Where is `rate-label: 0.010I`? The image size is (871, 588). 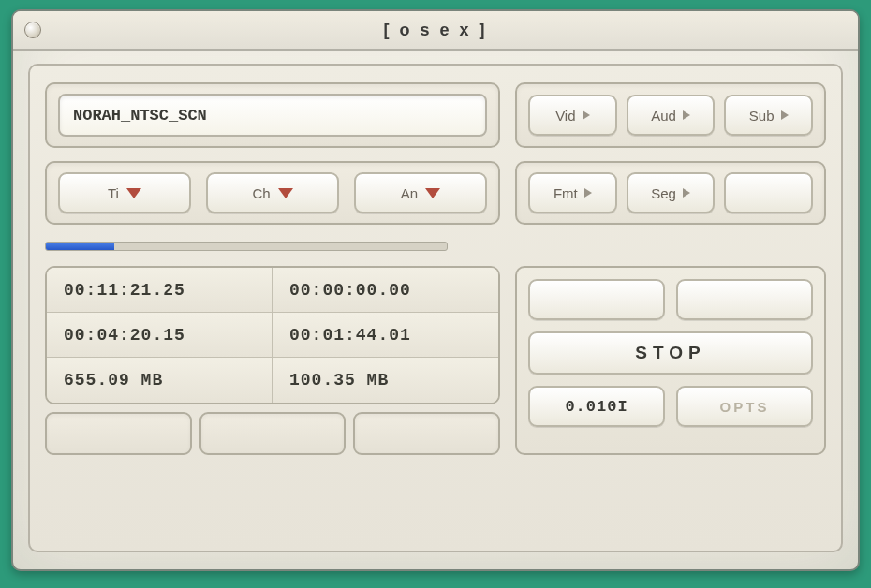
rate-label: 0.010I is located at coordinates (596, 406).